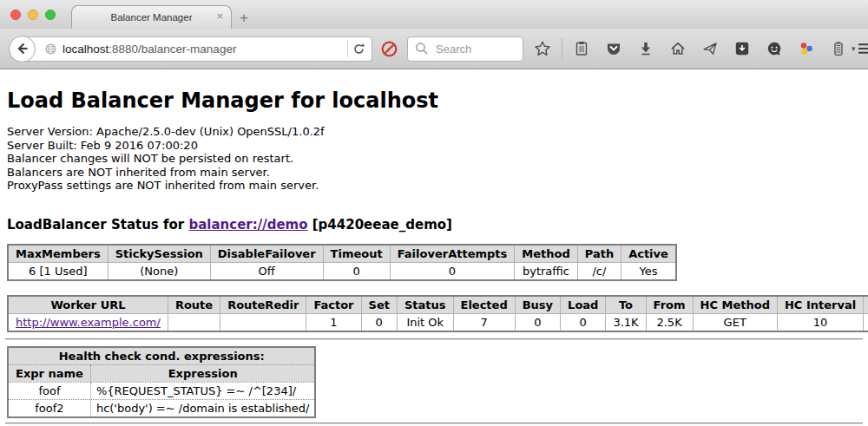  Describe the element at coordinates (378, 323) in the screenshot. I see `set-cell: 0` at that location.